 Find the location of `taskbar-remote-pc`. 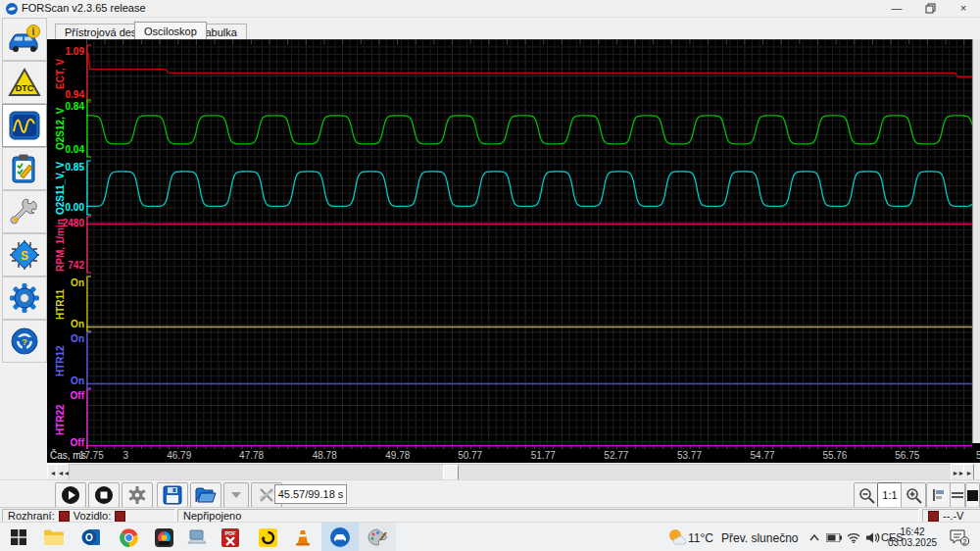

taskbar-remote-pc is located at coordinates (197, 537).